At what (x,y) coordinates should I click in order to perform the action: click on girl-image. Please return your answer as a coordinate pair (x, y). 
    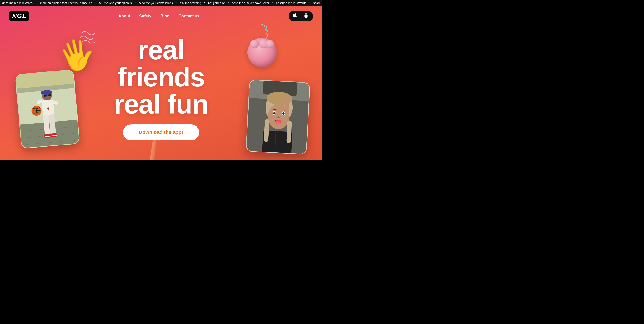
    Looking at the image, I should click on (278, 117).